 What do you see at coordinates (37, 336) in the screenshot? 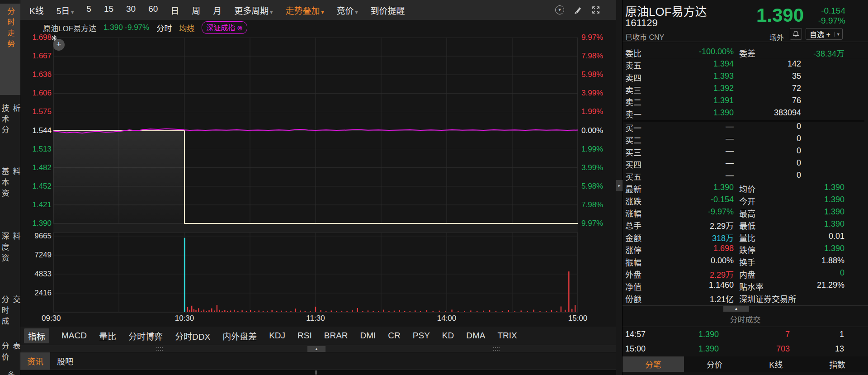
I see `indicator-tab-指标: 指标` at bounding box center [37, 336].